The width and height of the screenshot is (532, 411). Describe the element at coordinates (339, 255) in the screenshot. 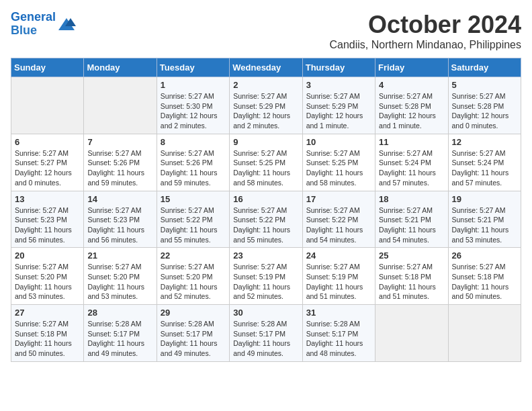

I see `day-number: 24` at that location.